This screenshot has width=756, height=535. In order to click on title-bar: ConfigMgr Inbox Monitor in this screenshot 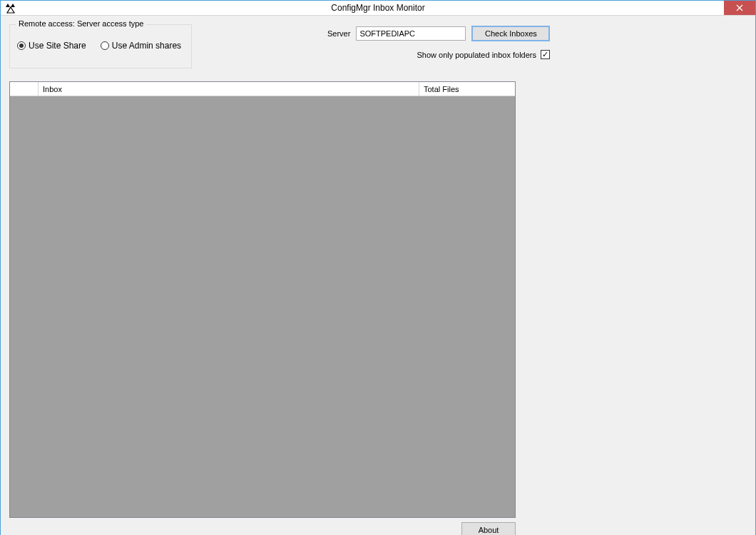, I will do `click(378, 9)`.